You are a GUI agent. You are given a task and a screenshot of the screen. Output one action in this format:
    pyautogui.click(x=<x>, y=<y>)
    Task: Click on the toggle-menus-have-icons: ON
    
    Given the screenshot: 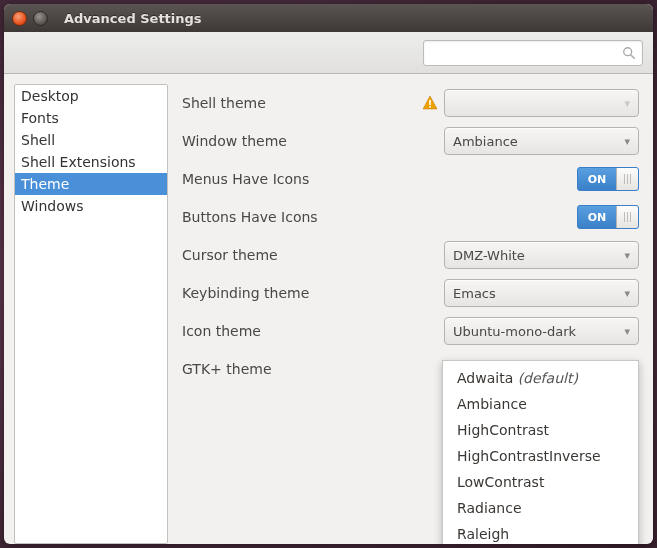 What is the action you would take?
    pyautogui.click(x=608, y=179)
    